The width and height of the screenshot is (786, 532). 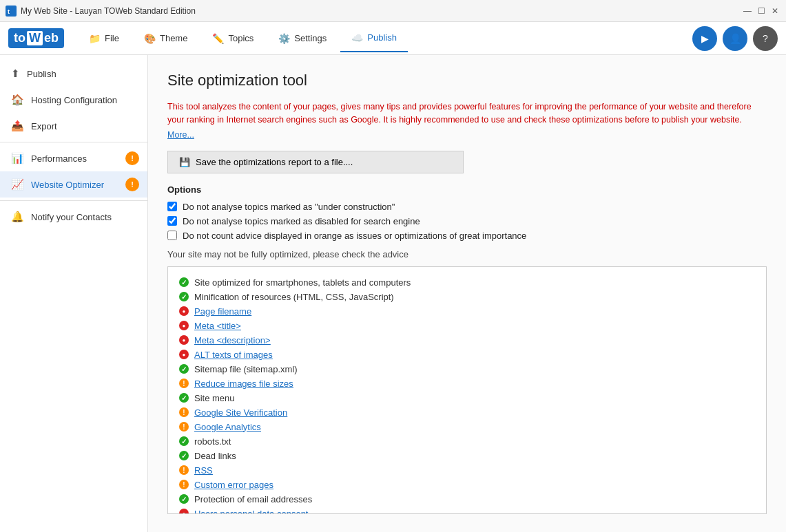 I want to click on sidebar-item-export: 📤 Export, so click(x=74, y=126).